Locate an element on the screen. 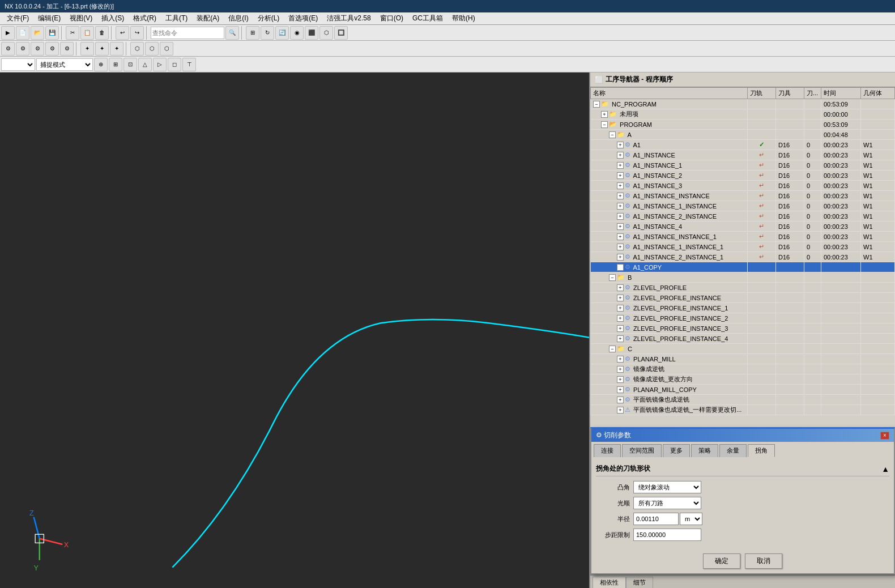 The image size is (895, 588). table-row: +⚙ PLANAR_MILL_COPY is located at coordinates (743, 390).